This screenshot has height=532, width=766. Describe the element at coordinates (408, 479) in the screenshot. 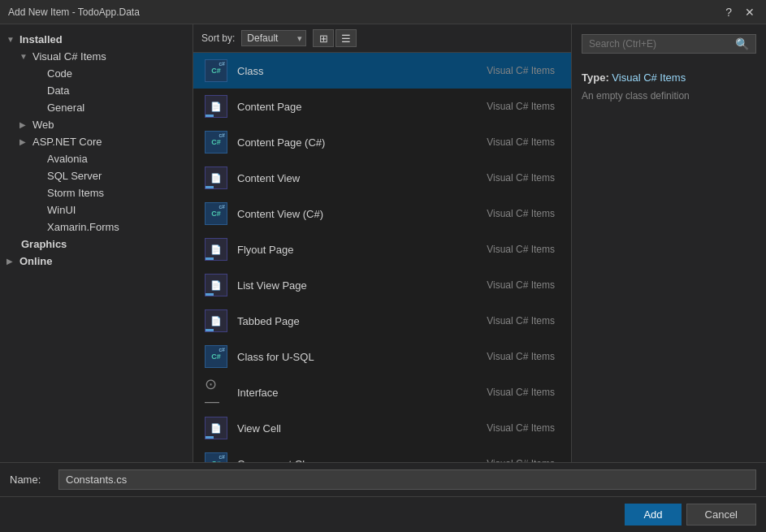

I see `name-input` at that location.